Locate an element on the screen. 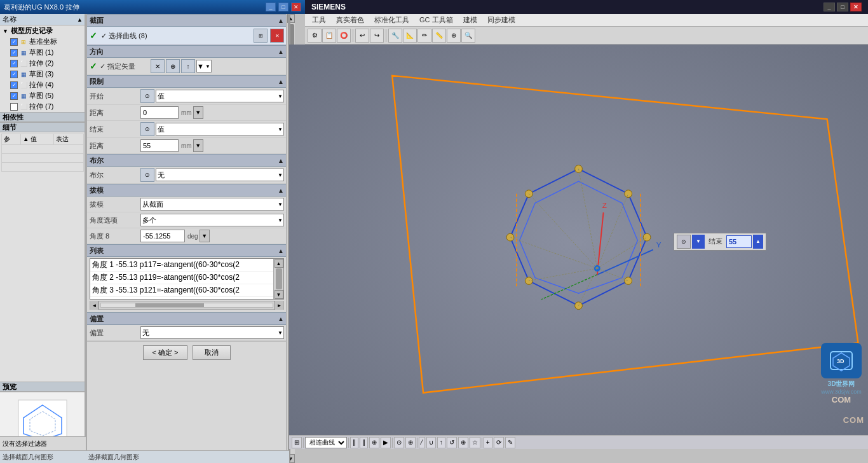  list-item-1: 角度 1 -55.13 p117=-atangent((60-30*cos(2 is located at coordinates (182, 265).